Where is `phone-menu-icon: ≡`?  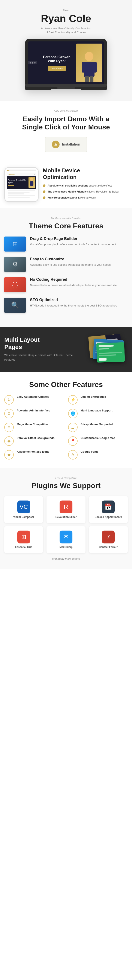
phone-menu-icon: ≡ is located at coordinates (35, 174).